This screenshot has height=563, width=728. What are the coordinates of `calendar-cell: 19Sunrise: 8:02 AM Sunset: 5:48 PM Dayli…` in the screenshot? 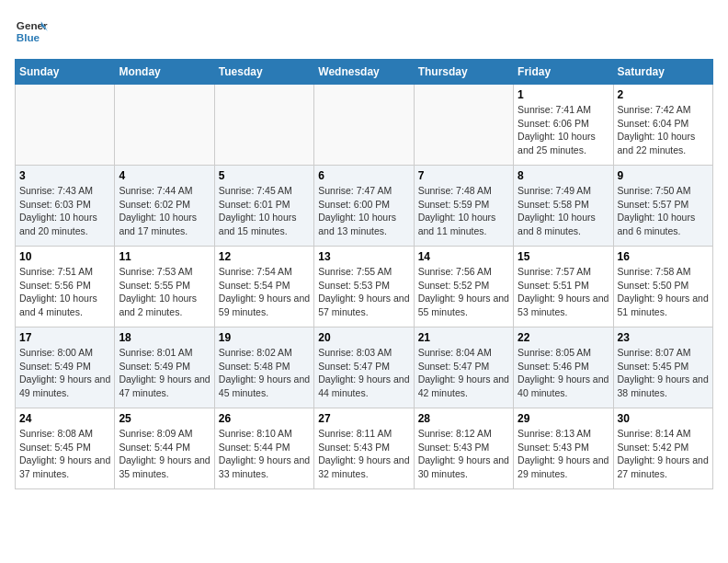 It's located at (264, 368).